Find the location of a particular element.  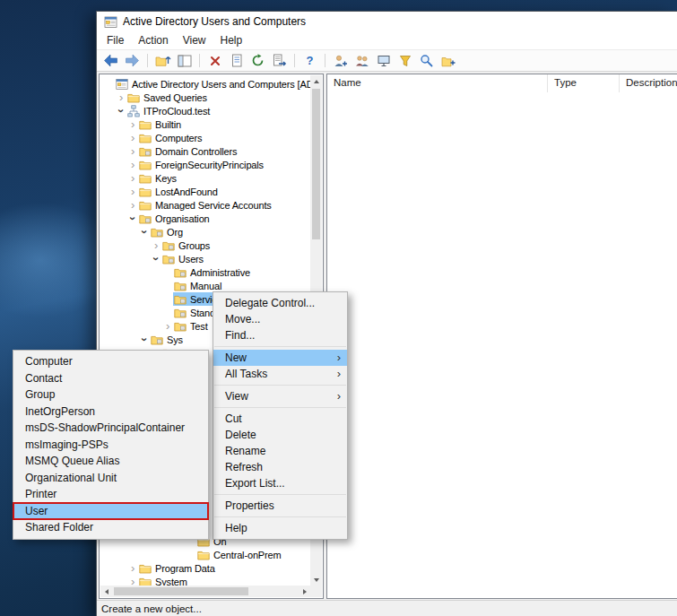

column-header-name: Name is located at coordinates (438, 83).